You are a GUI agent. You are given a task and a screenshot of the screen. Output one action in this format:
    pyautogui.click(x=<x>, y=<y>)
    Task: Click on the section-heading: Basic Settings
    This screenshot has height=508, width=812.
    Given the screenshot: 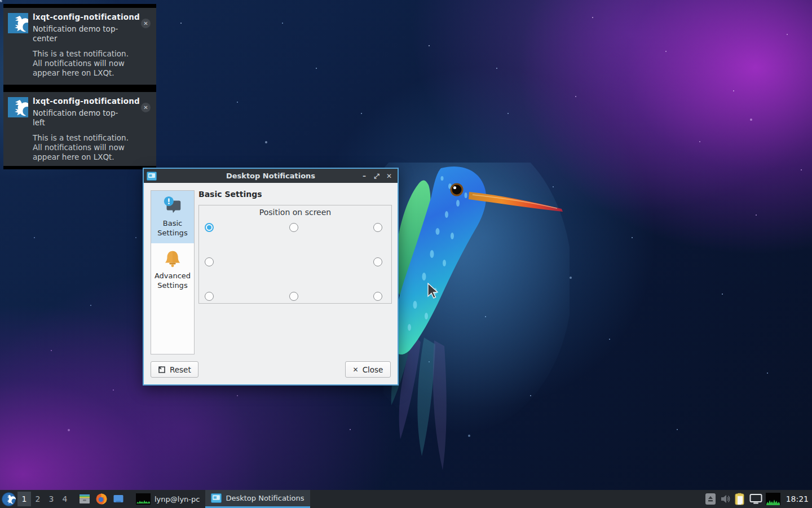 What is the action you would take?
    pyautogui.click(x=230, y=194)
    